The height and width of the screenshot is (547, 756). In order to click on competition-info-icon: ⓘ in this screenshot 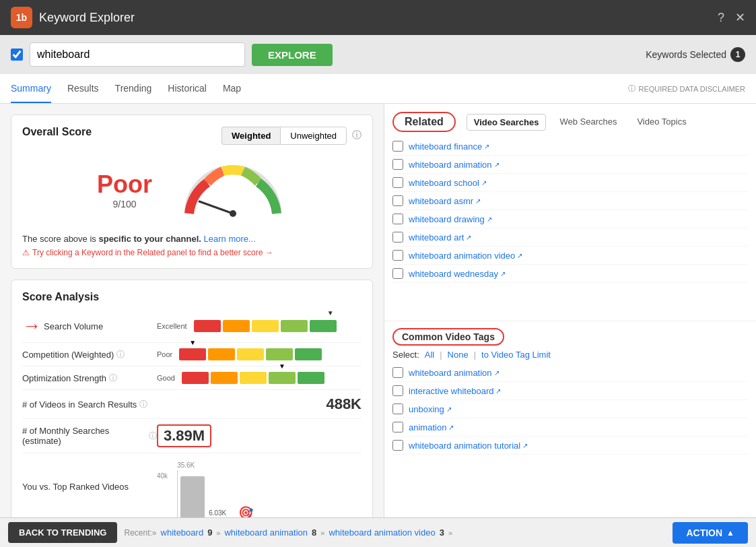, I will do `click(121, 354)`.